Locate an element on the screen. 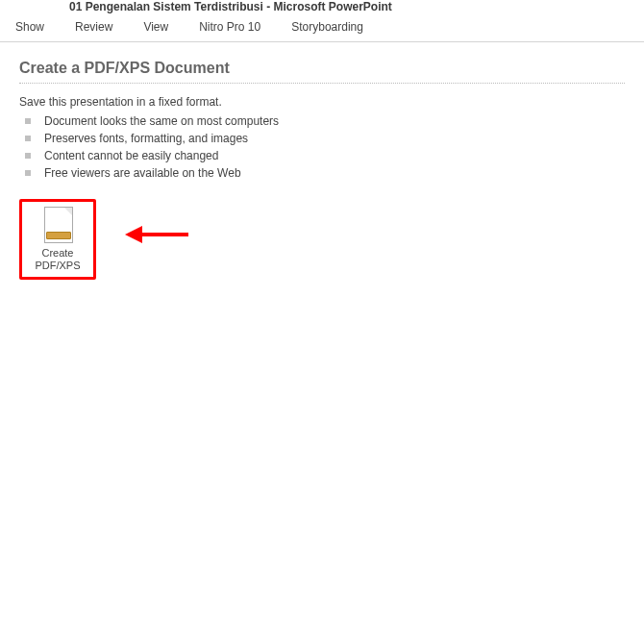 The height and width of the screenshot is (644, 644). highlight-box: Create PDF/XPS is located at coordinates (58, 239).